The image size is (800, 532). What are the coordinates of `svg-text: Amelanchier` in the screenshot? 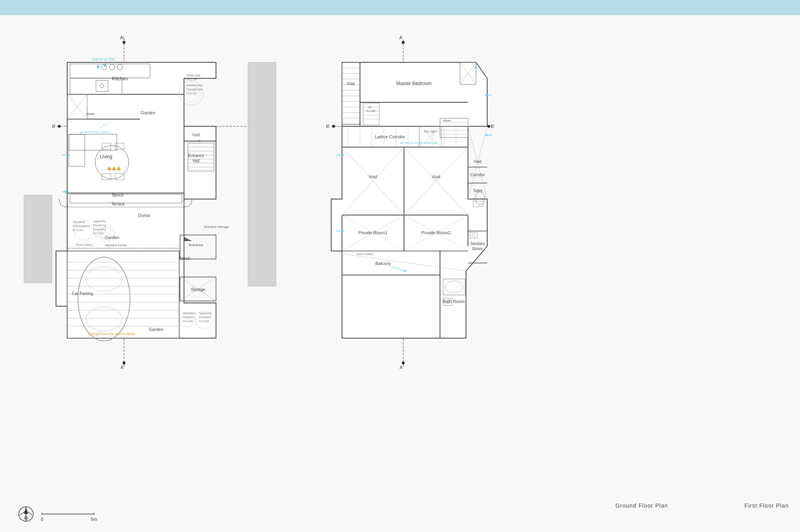 It's located at (195, 86).